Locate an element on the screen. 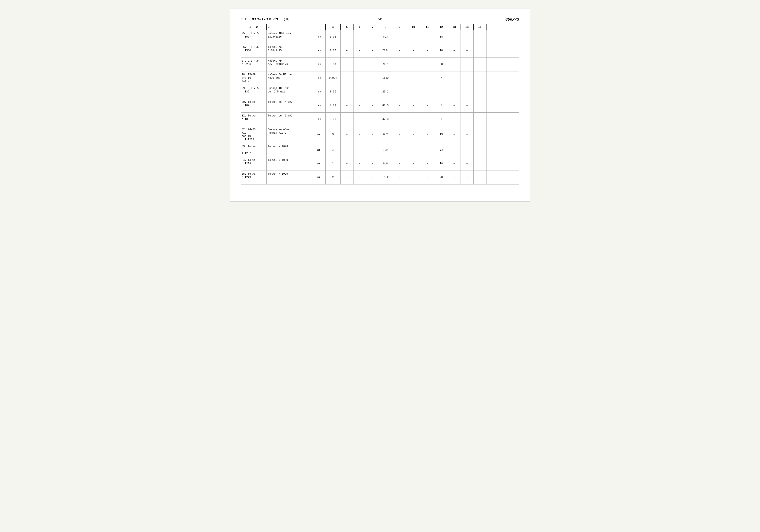 The width and height of the screenshot is (760, 532). page: Т.П. 813-1-19.83 (Ш) 50 856У/3 I 2 3 4 5… is located at coordinates (380, 105).